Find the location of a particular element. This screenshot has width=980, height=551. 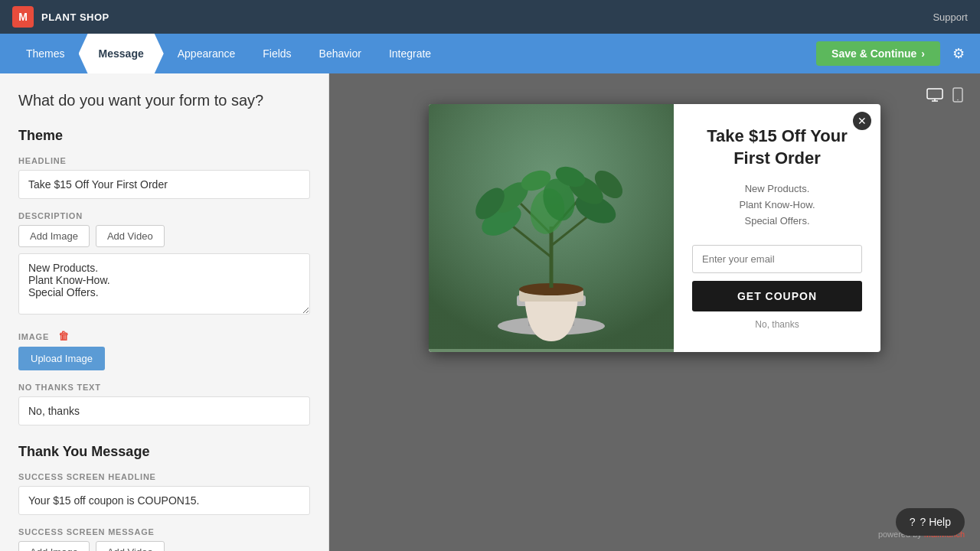

upload-image-button: Upload Image is located at coordinates (61, 358).